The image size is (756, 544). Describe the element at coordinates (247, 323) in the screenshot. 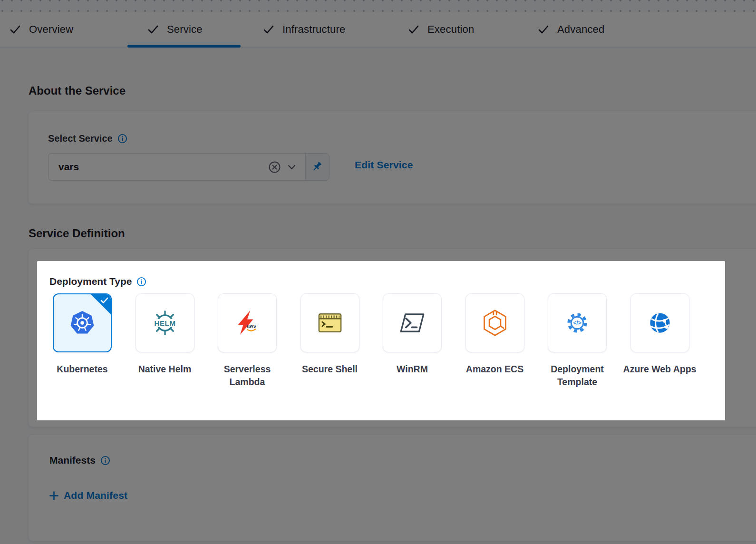

I see `serverless-lambda-icon` at that location.